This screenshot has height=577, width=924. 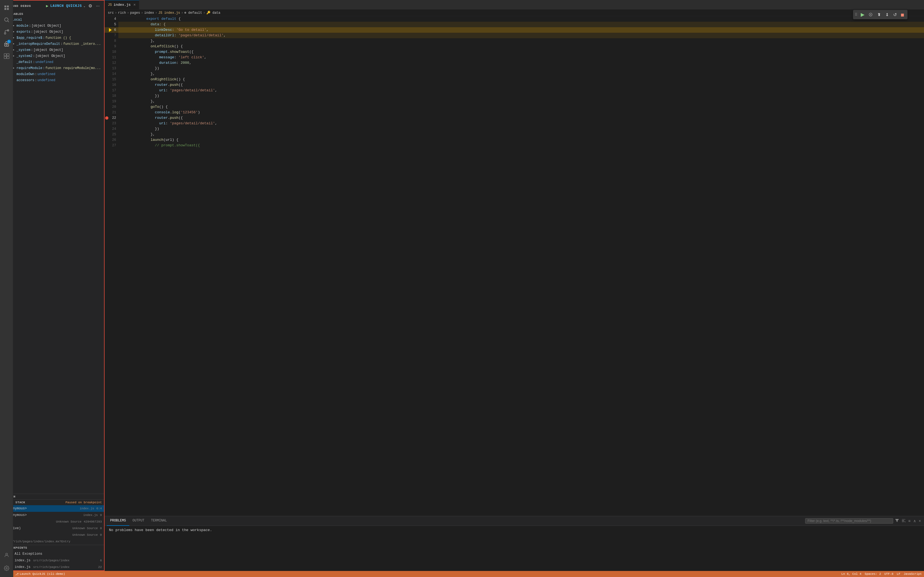 What do you see at coordinates (52, 68) in the screenshot?
I see `var-require-module: ▶ requireModule : function requireModule…` at bounding box center [52, 68].